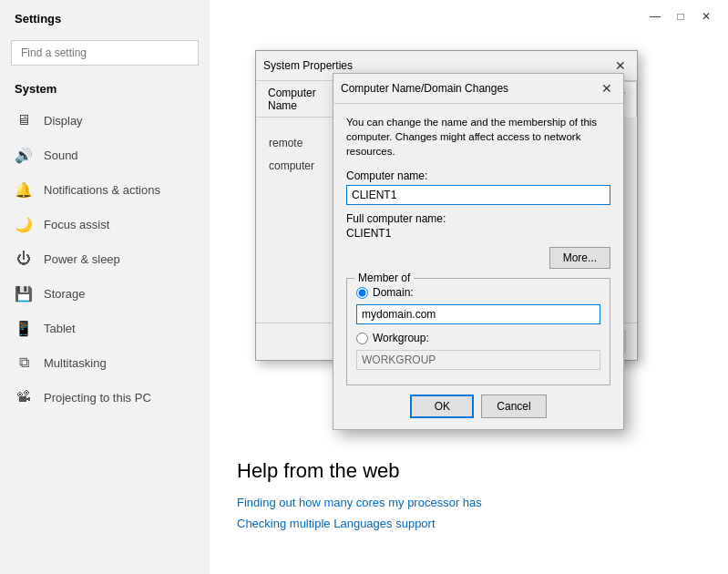  Describe the element at coordinates (620, 66) in the screenshot. I see `system-properties-close-button: ✕` at that location.